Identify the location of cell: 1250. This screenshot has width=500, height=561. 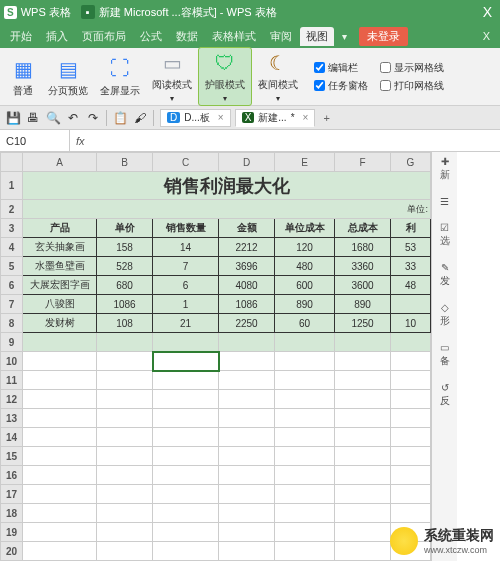
(363, 324).